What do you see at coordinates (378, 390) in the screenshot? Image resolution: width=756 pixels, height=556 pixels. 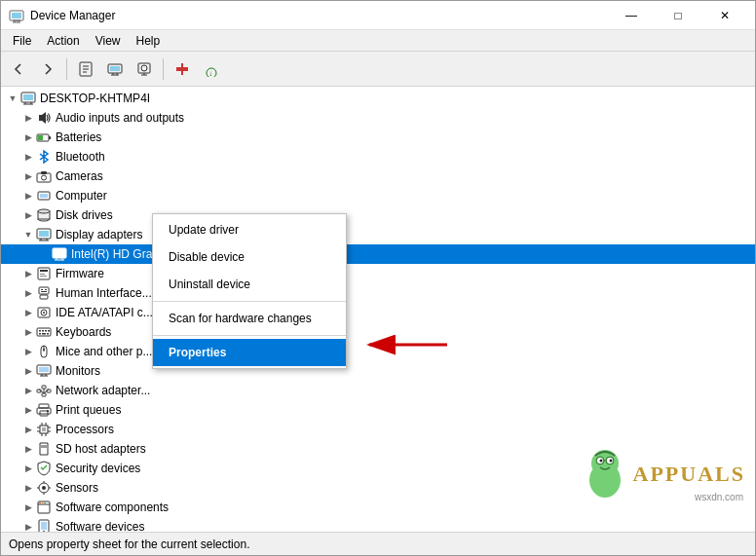 I see `list-item: ▶ Network adapter...` at bounding box center [378, 390].